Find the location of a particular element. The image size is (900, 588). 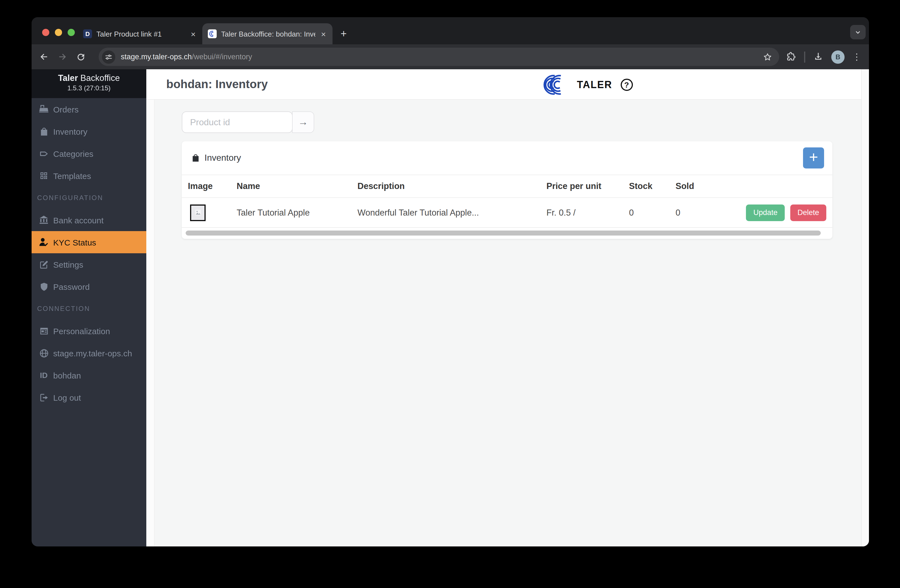

logout-icon is located at coordinates (44, 397).